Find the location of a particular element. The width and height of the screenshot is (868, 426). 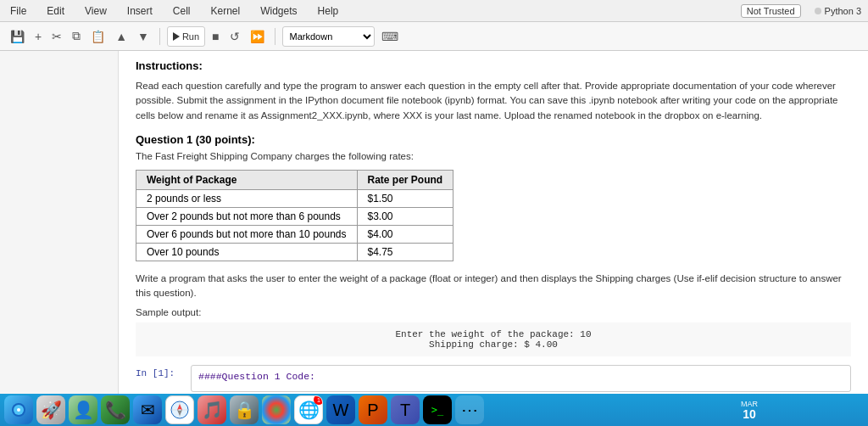

taskbar-more: ⋯ is located at coordinates (470, 410).